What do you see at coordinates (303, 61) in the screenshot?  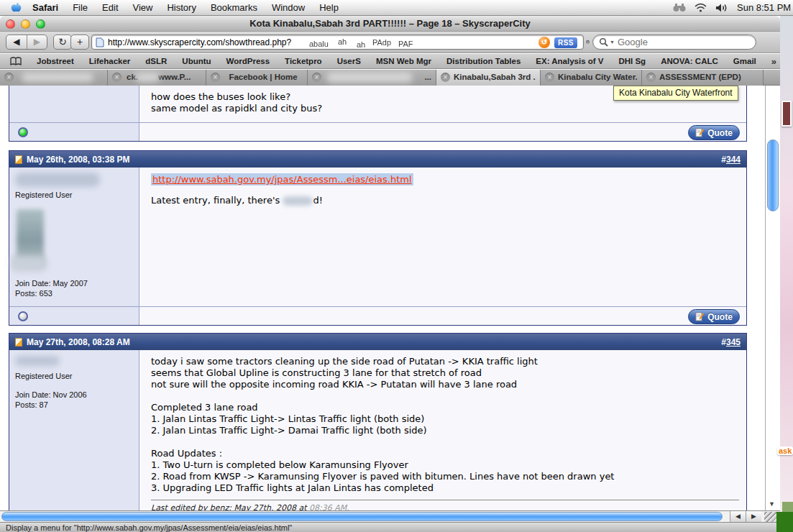 I see `bookmark-ticketpro: Ticketpro` at bounding box center [303, 61].